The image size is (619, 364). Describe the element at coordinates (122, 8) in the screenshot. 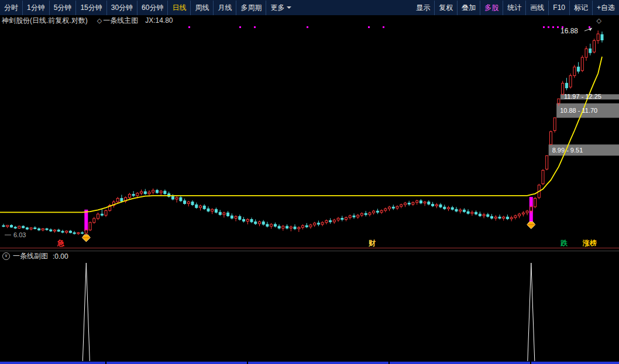

I see `period-tab-30min: 30分钟` at that location.